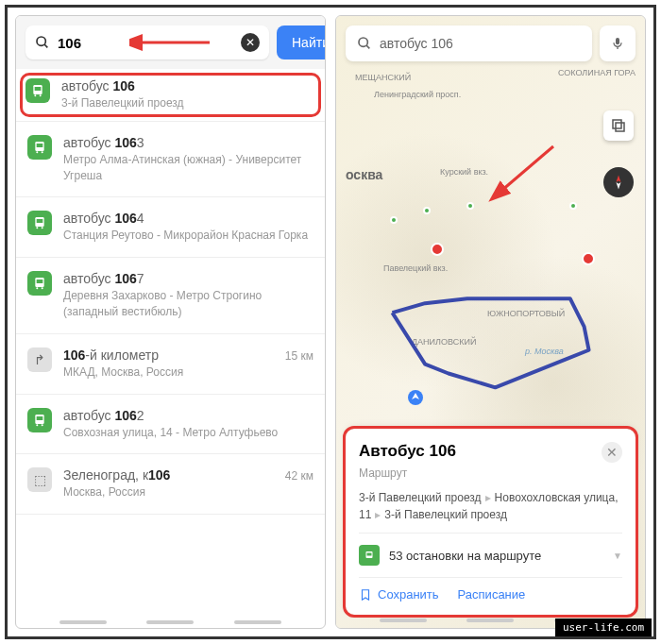  I want to click on result-item: автобус 1067Деревня Захарково - Метро Ст…, so click(170, 297).